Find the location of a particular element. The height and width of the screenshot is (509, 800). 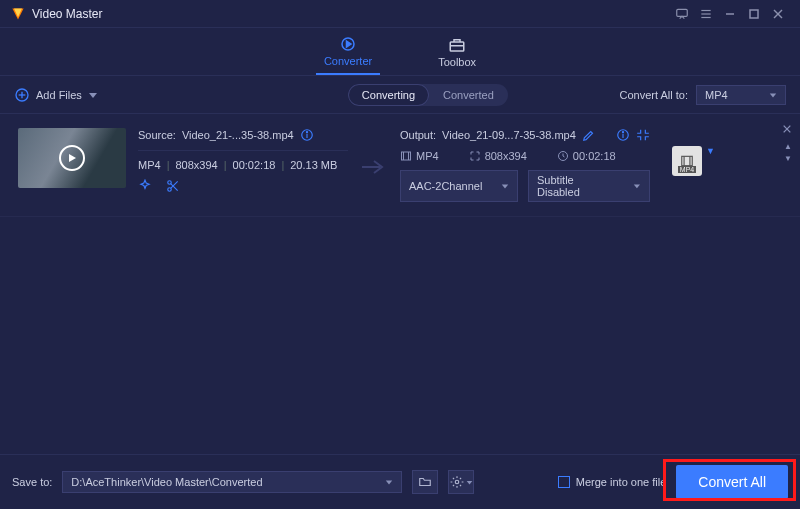

tab-toolbox-label: Toolbox is located at coordinates (457, 62).